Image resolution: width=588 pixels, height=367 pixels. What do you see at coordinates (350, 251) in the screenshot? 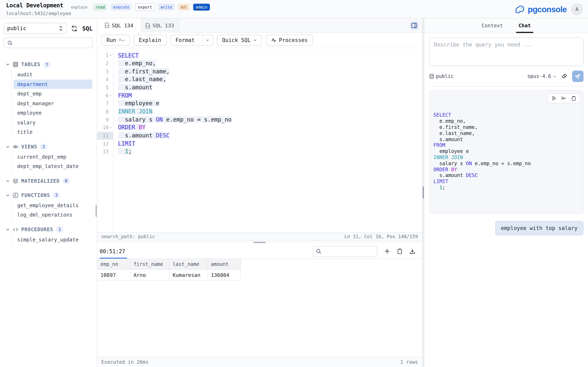
I see `results-search-input` at bounding box center [350, 251].